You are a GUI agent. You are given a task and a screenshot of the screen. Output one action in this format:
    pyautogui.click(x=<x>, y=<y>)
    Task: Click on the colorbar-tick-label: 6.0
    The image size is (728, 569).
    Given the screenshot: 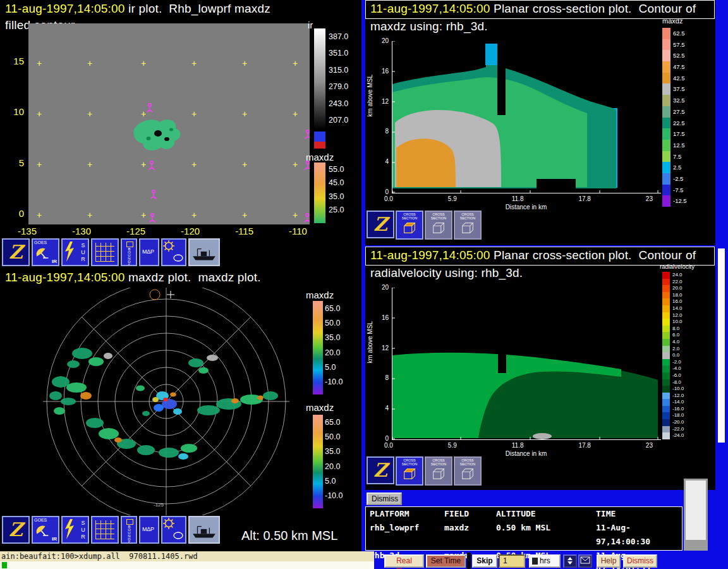 What is the action you would take?
    pyautogui.click(x=675, y=335)
    